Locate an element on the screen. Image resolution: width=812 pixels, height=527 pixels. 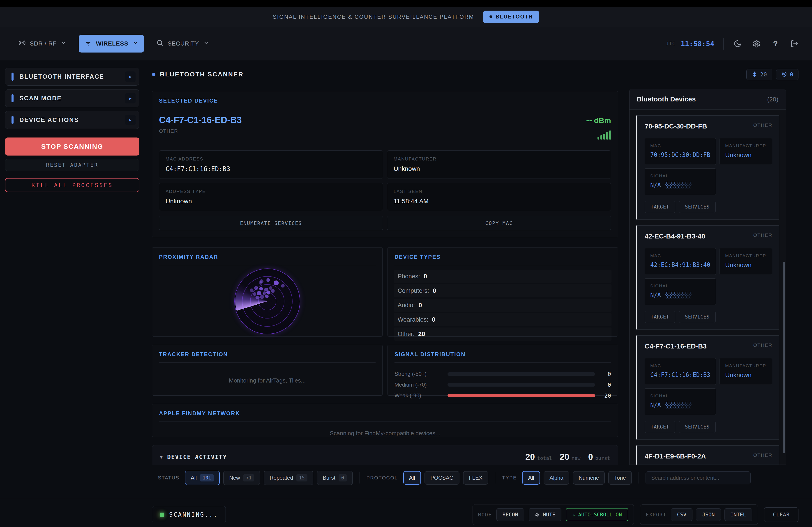
devices-title: Bluetooth Devices is located at coordinates (666, 99).